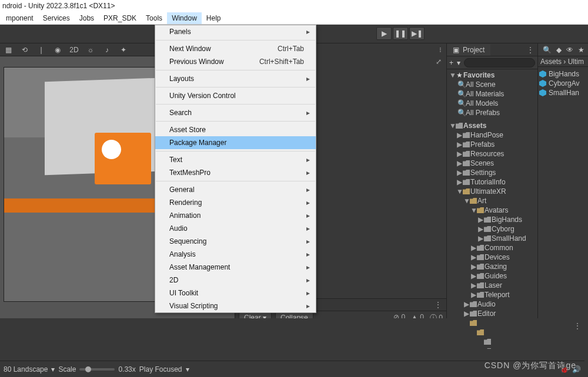 The width and height of the screenshot is (588, 377). Describe the element at coordinates (235, 173) in the screenshot. I see `menu-item-textmeshpro: TextMeshPro▸` at that location.